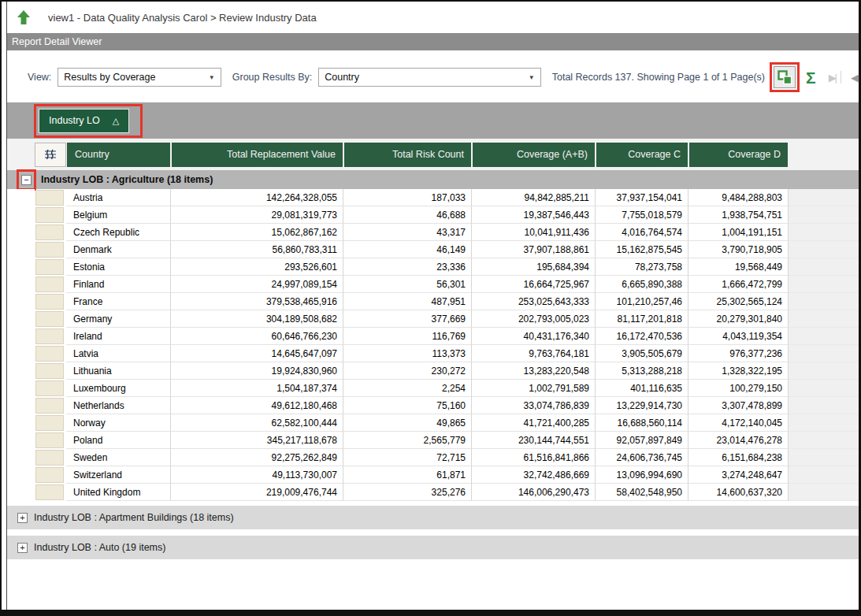 This screenshot has width=861, height=616. What do you see at coordinates (532, 77) in the screenshot?
I see `chevron-down-icon: ▼` at bounding box center [532, 77].